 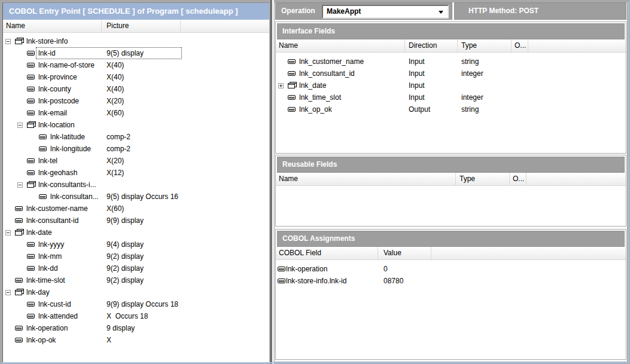 What do you see at coordinates (136, 77) in the screenshot?
I see `tree-row: lnk-provinceX(40)` at bounding box center [136, 77].